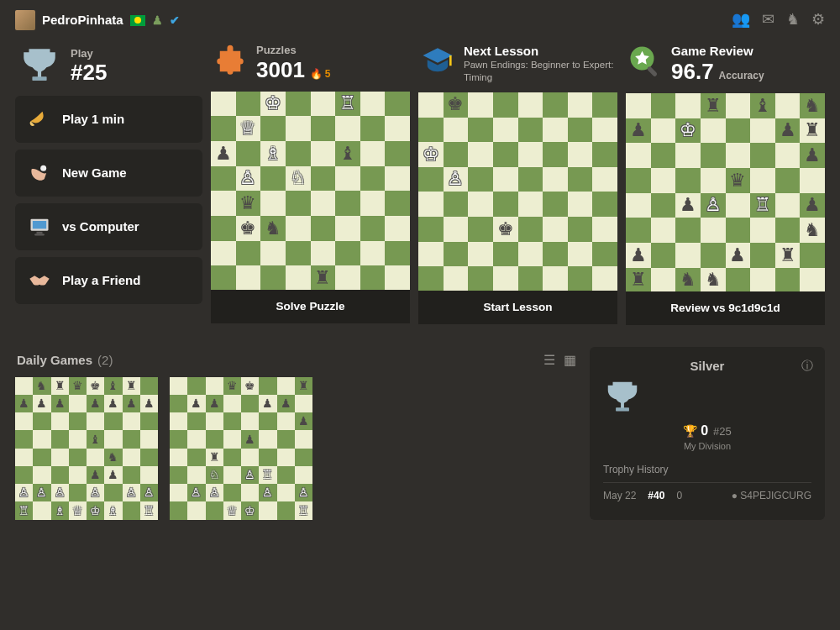 The image size is (840, 630). Describe the element at coordinates (776, 496) in the screenshot. I see `history-opponent: S4PEJIGCURG` at that location.